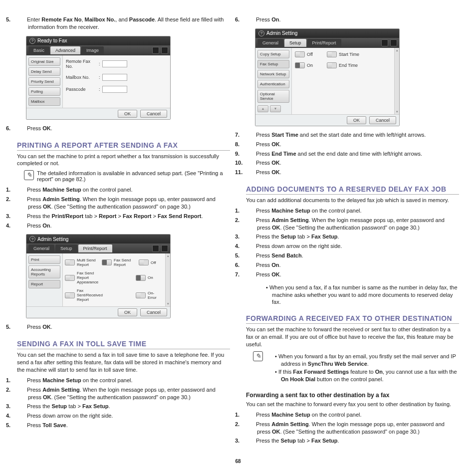  I want to click on step: 9.Press End Time and set the end date an…, so click(352, 154).